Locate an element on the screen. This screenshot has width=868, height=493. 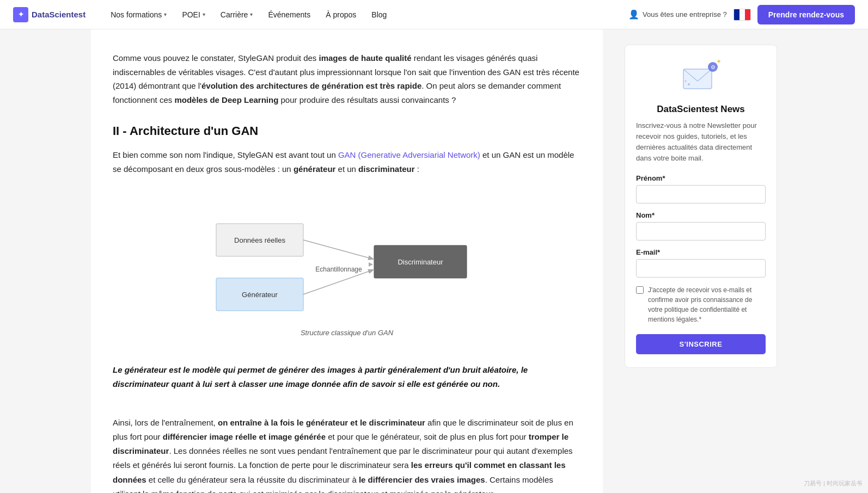
email-label: E-mail* is located at coordinates (701, 252).